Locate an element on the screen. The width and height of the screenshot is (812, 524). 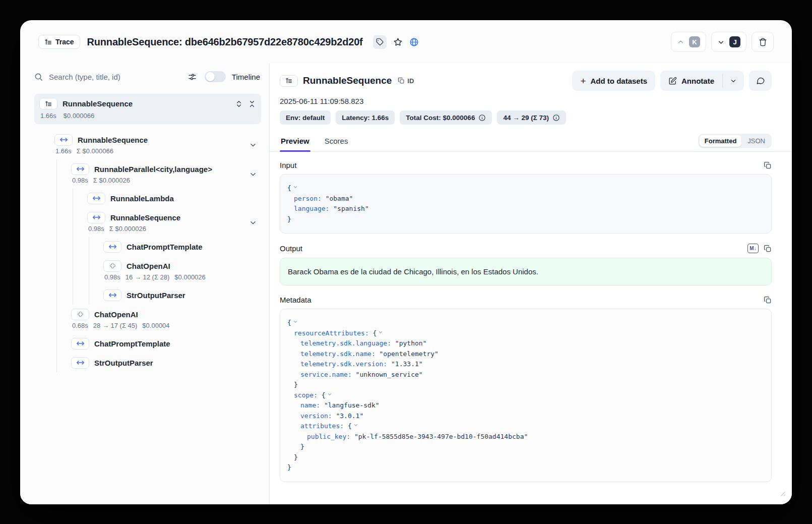
generation-icon is located at coordinates (112, 266).